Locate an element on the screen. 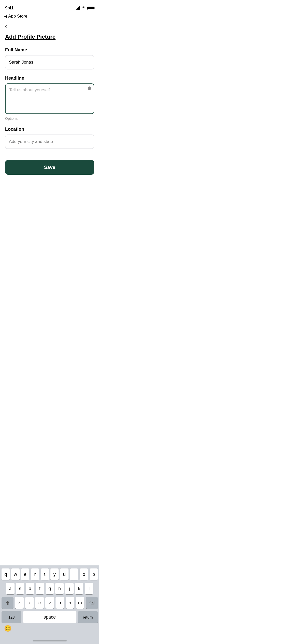 The height and width of the screenshot is (644, 298). headline-input is located at coordinates (50, 99).